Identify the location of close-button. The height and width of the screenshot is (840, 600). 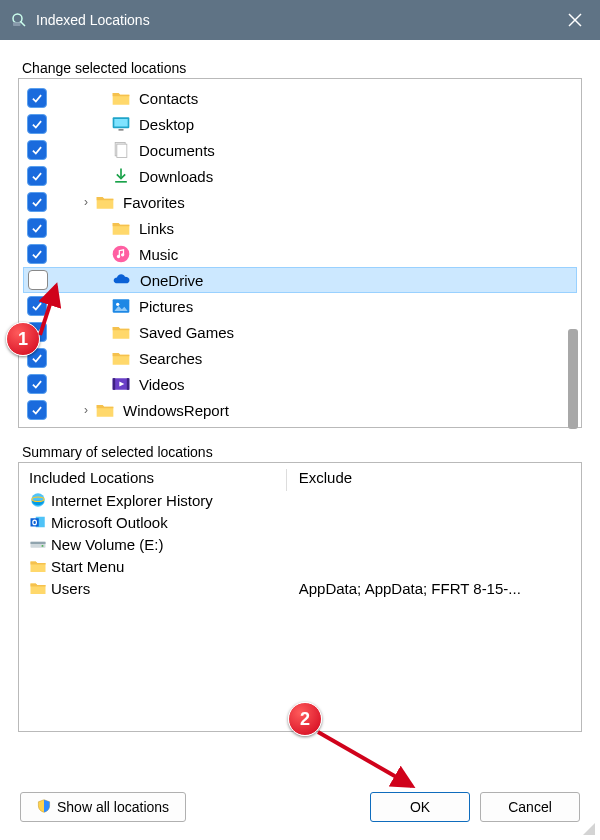
(575, 20).